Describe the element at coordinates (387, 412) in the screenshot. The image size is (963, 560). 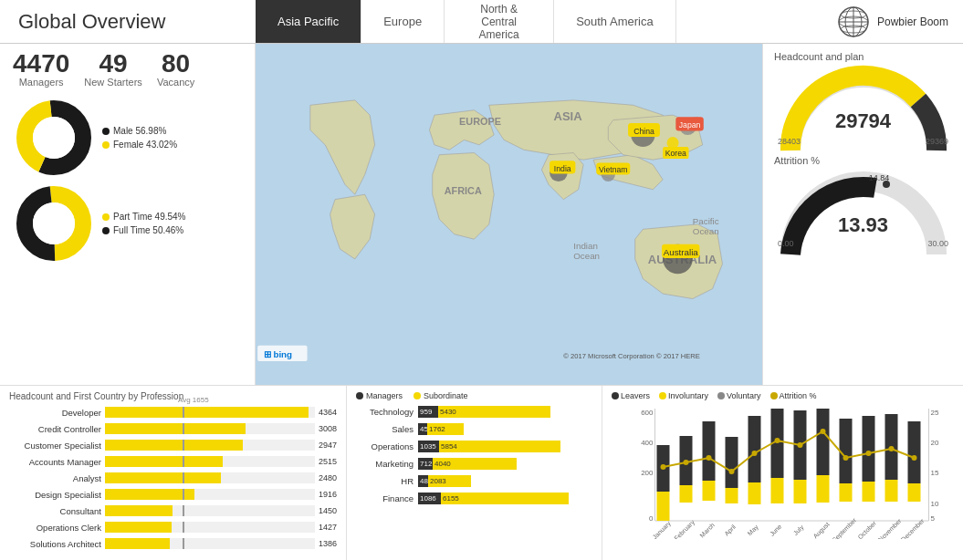
I see `stacked-label: Technology` at that location.